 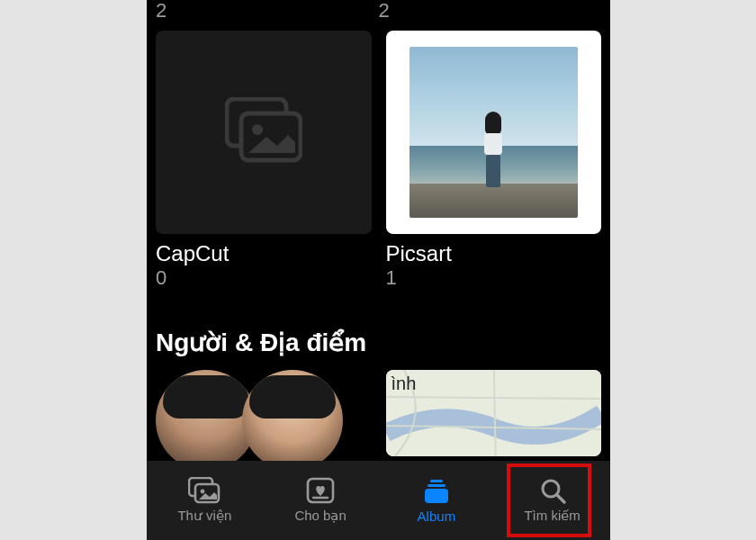 I want to click on album-thumbnail-empty, so click(x=264, y=132).